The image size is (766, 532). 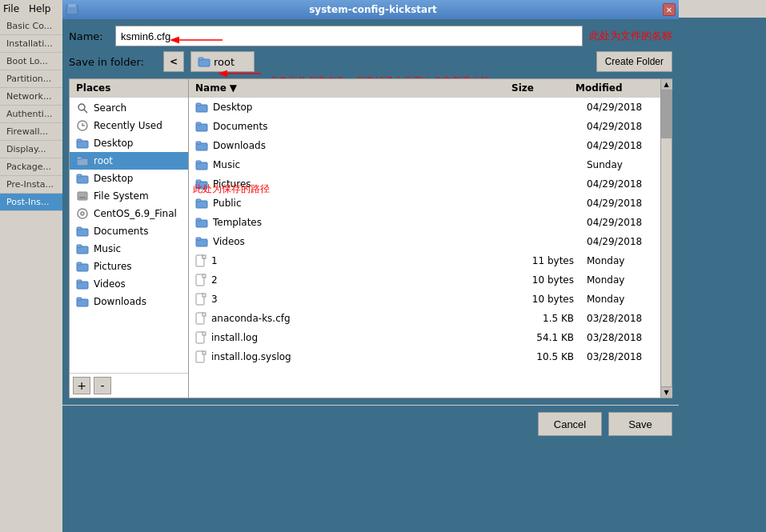 I want to click on remove-place-button: -, so click(x=102, y=386).